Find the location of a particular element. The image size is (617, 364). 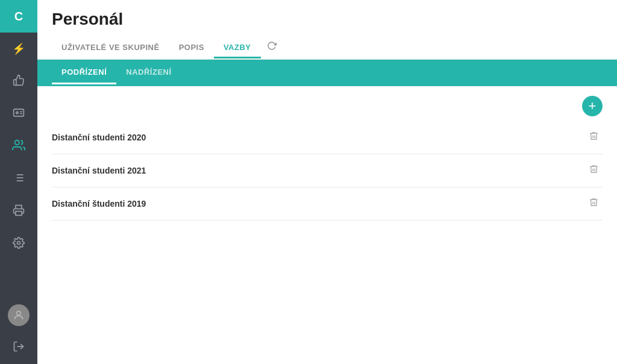

tab-popis: POPIS is located at coordinates (192, 48).